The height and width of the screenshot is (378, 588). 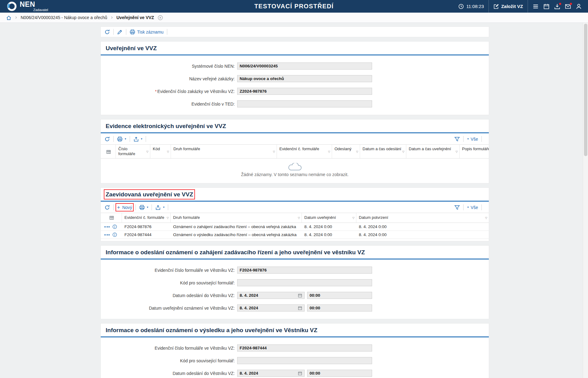 What do you see at coordinates (470, 139) in the screenshot?
I see `table-toolbar-right: ▾ Vše` at bounding box center [470, 139].